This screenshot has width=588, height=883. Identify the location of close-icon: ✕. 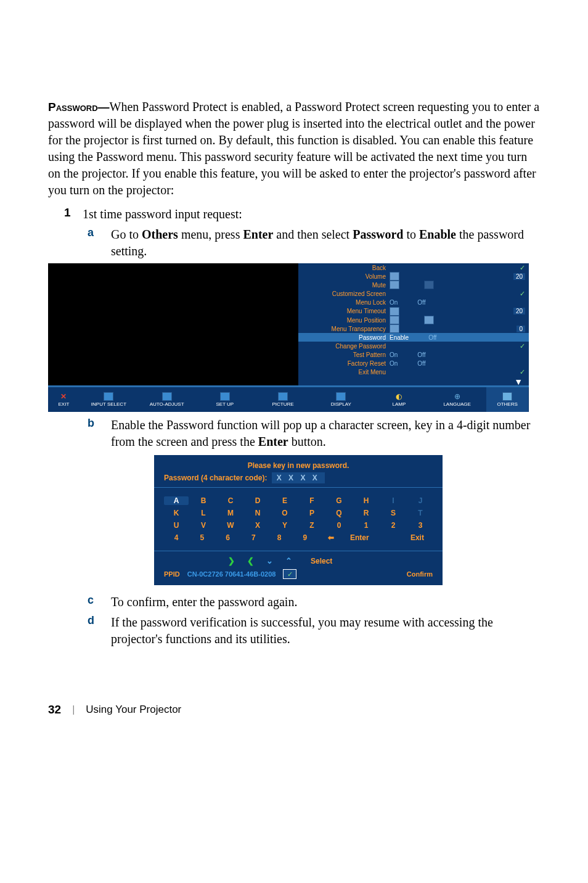
(63, 396).